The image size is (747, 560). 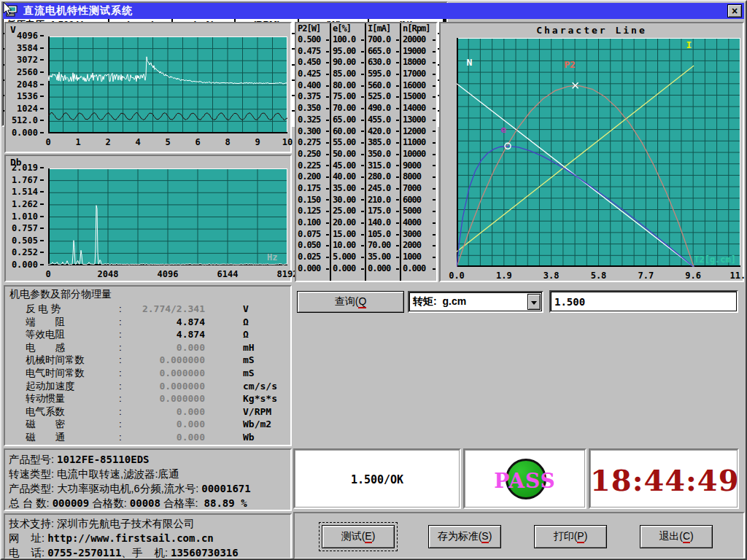 What do you see at coordinates (504, 276) in the screenshot?
I see `x-axis-tick-label: 1.9` at bounding box center [504, 276].